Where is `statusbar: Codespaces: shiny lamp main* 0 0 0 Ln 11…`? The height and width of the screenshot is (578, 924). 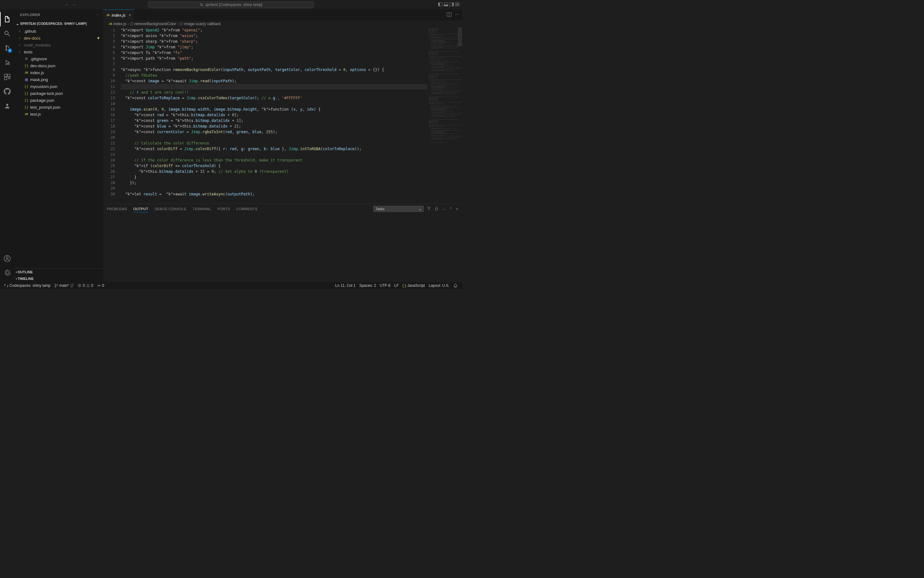
statusbar: Codespaces: shiny lamp main* 0 0 0 Ln 11… is located at coordinates (231, 286).